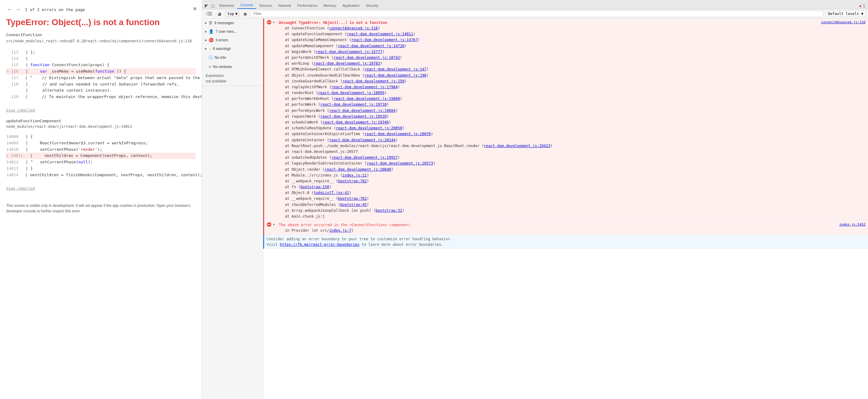 This screenshot has height=399, width=868. I want to click on react-dom-link-8: react-dom.development.js:196, so click(396, 76).